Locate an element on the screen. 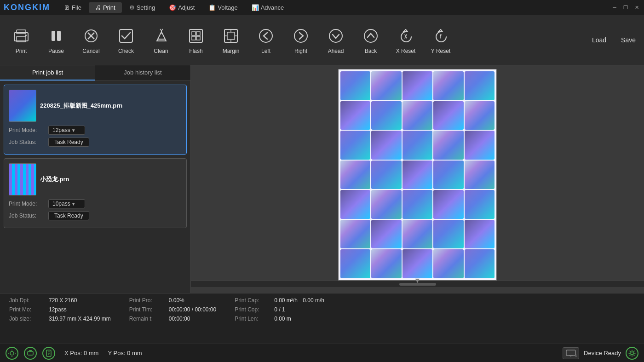 This screenshot has width=644, height=362. settings-circle-button is located at coordinates (632, 353).